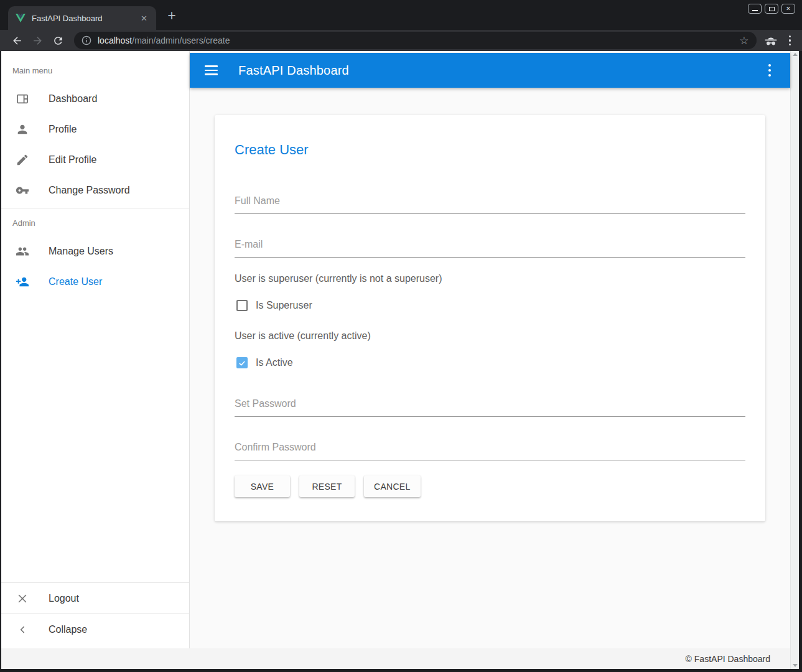  Describe the element at coordinates (772, 9) in the screenshot. I see `maximize-icon` at that location.